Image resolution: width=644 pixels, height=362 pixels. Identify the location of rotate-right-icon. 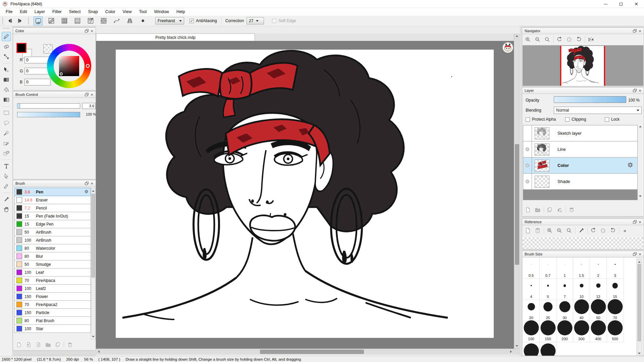
(579, 40).